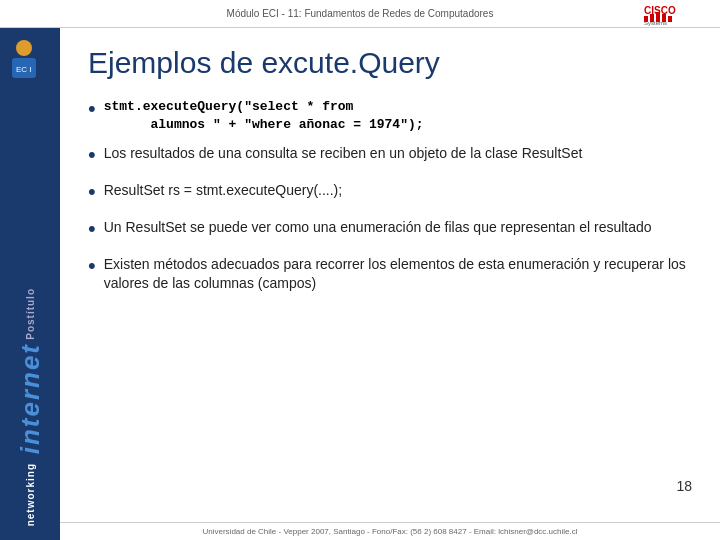 The height and width of the screenshot is (540, 720). I want to click on slide-title: Ejemplos de excute.Query, so click(390, 63).